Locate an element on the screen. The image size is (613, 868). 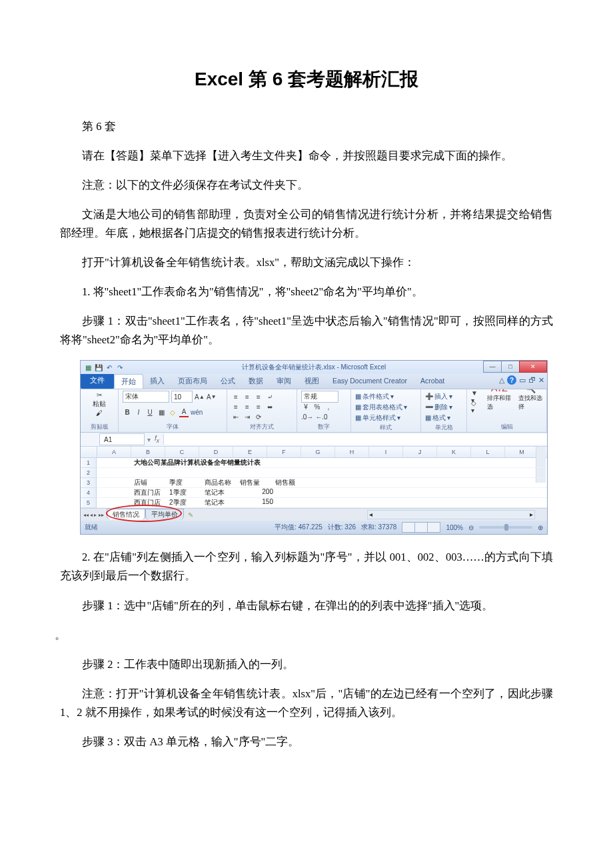
format-cells-button: ▦格式 ▾ is located at coordinates (444, 417).